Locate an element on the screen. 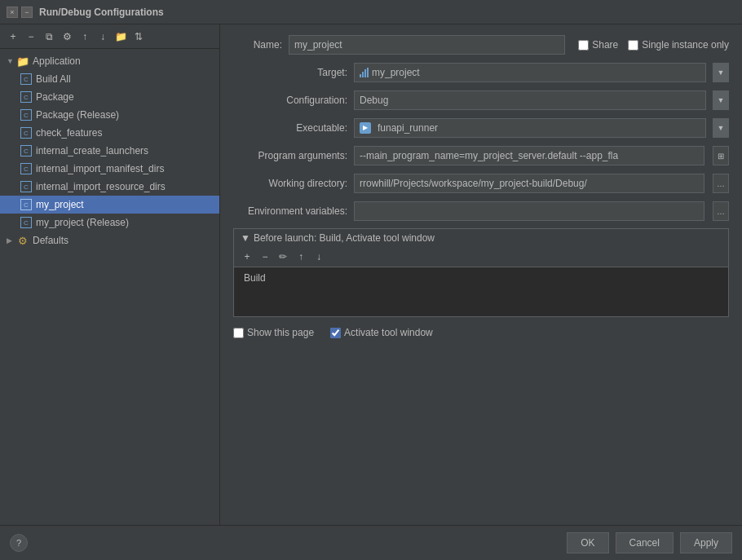  before-launch-edit-button: ✏ is located at coordinates (283, 257).